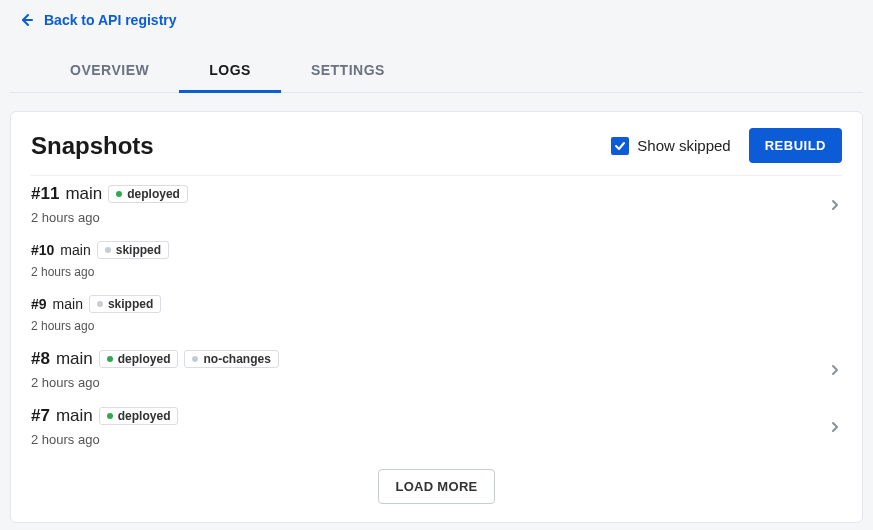  Describe the element at coordinates (436, 72) in the screenshot. I see `tabs-nav: OVERVIEW LOGS SETTINGS` at that location.